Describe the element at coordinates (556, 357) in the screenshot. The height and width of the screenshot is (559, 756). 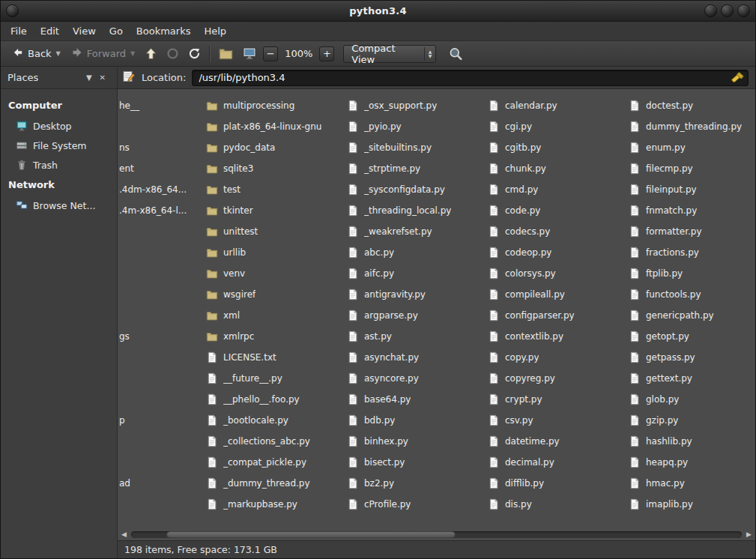
I see `file-item: copy.py` at that location.